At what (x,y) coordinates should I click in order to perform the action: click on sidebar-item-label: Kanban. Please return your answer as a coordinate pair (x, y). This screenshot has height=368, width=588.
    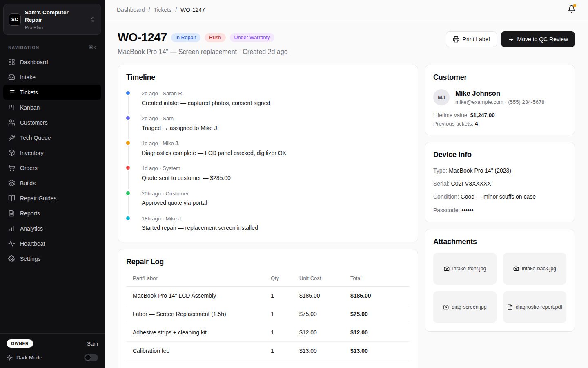
    Looking at the image, I should click on (30, 108).